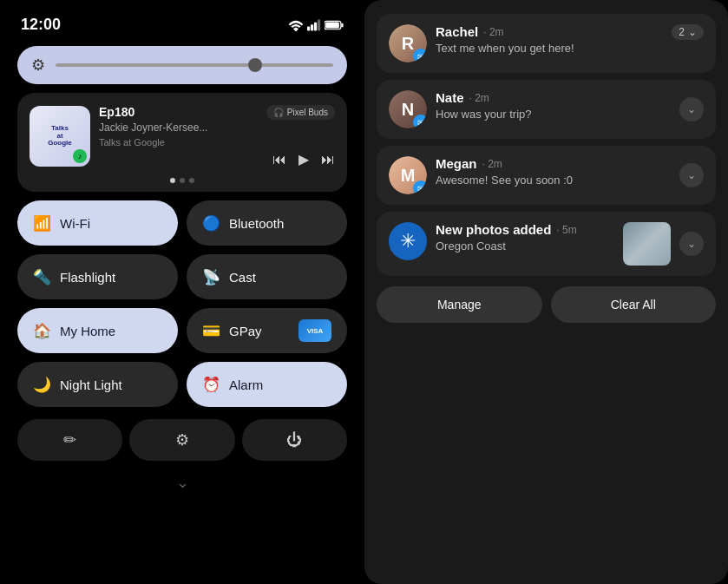  What do you see at coordinates (267, 384) in the screenshot?
I see `alarm-toggle: ⏰ Alarm` at bounding box center [267, 384].